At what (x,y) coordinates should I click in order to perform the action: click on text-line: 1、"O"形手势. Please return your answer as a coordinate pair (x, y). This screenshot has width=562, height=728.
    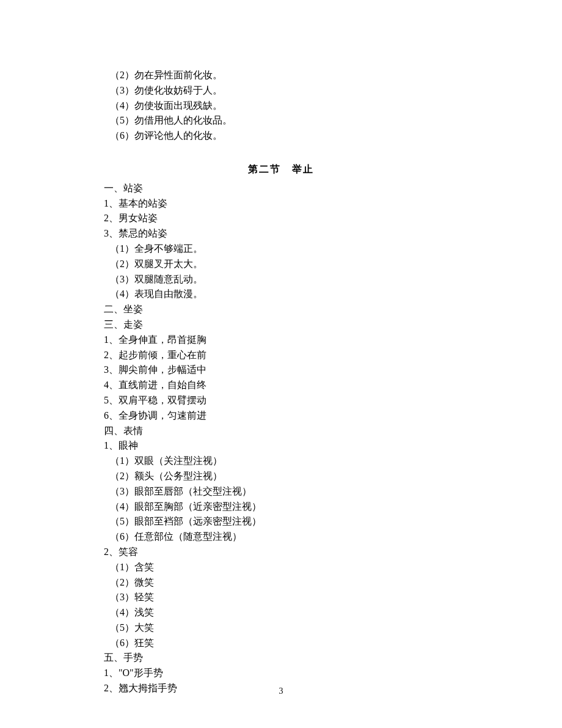
    Looking at the image, I should click on (281, 674).